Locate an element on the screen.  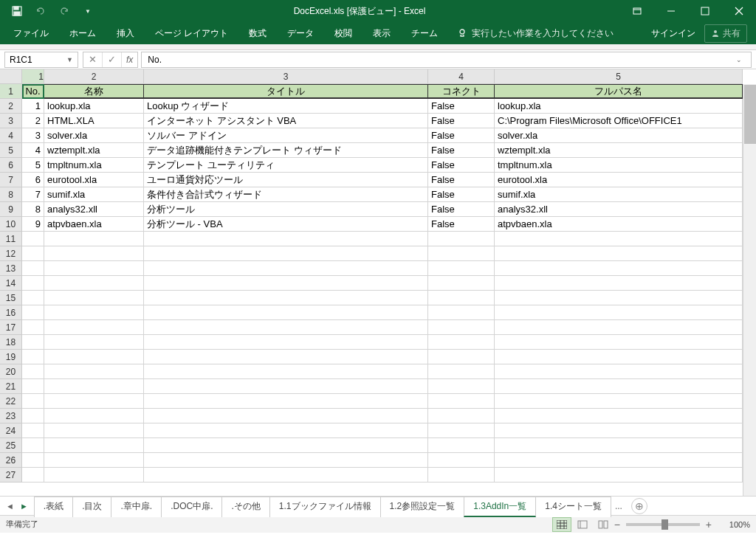
cell: Lookup ウィザード is located at coordinates (286, 106).